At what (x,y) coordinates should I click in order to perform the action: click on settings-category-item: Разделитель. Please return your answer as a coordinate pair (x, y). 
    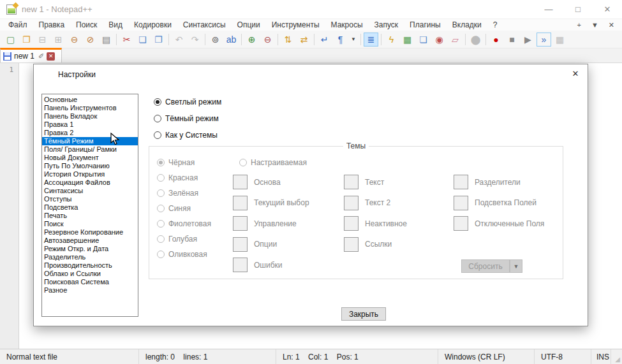
    Looking at the image, I should click on (90, 258).